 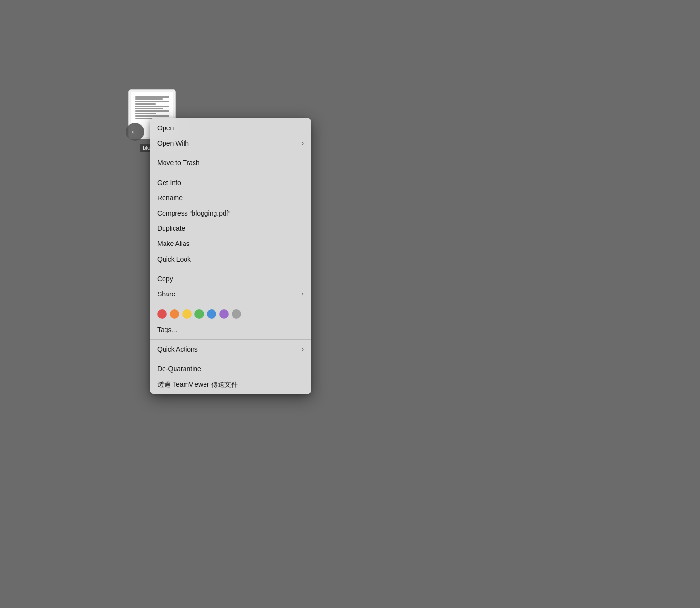 I want to click on menu-item-tags-label: Tags…, so click(x=168, y=330).